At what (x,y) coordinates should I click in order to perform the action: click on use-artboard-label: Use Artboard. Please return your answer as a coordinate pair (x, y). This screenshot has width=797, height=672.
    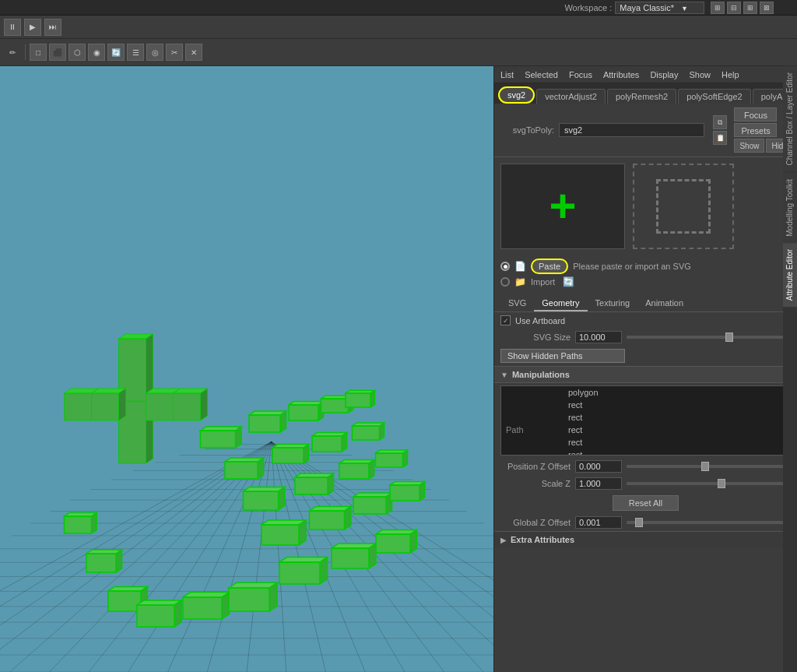
    Looking at the image, I should click on (540, 321).